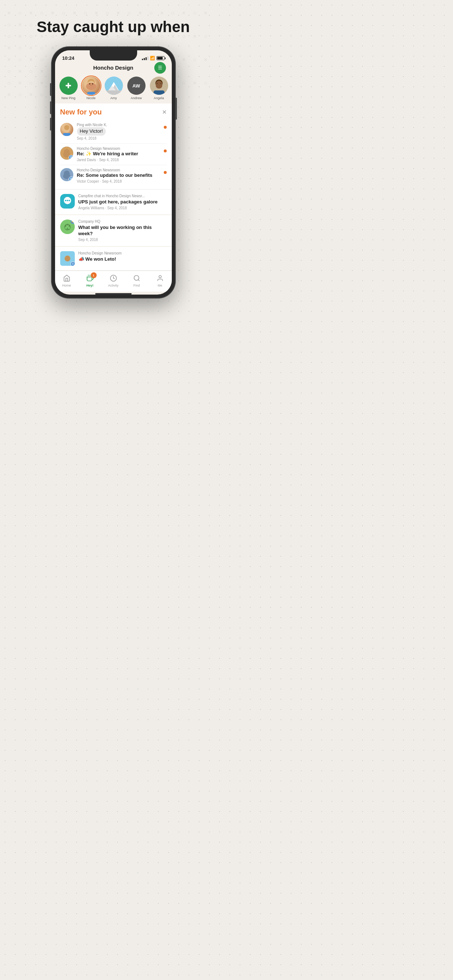 Image resolution: width=453 pixels, height=980 pixels. I want to click on amy-avatar, so click(114, 86).